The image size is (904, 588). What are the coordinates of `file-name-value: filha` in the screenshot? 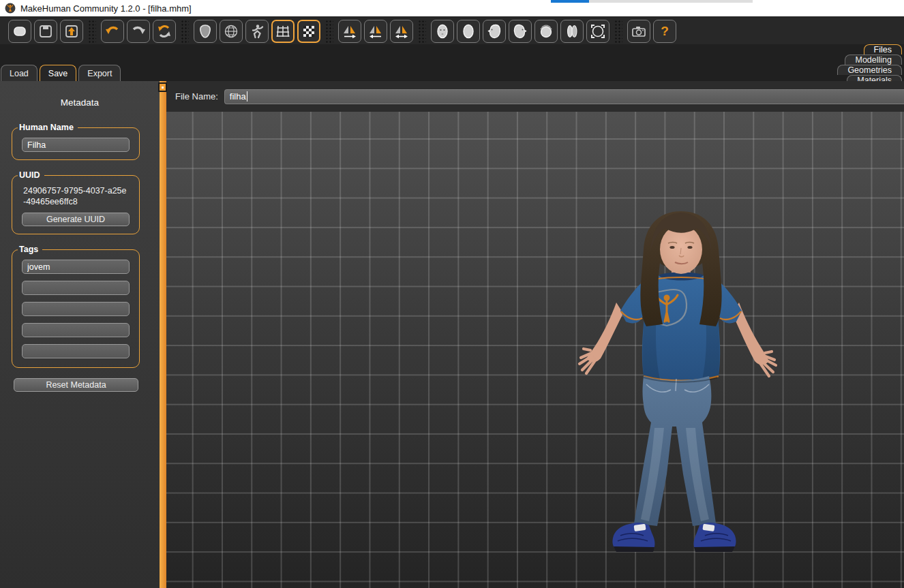 It's located at (238, 97).